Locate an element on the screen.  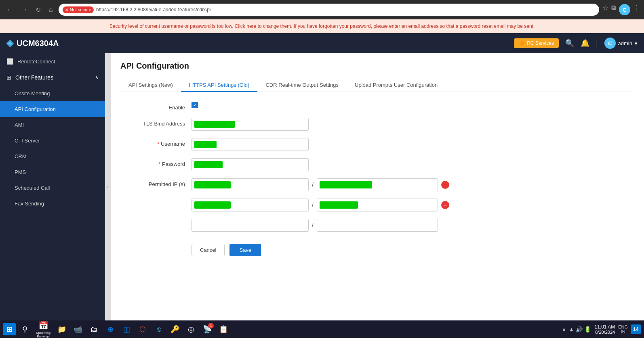
search-icon: 🔍 is located at coordinates (570, 43).